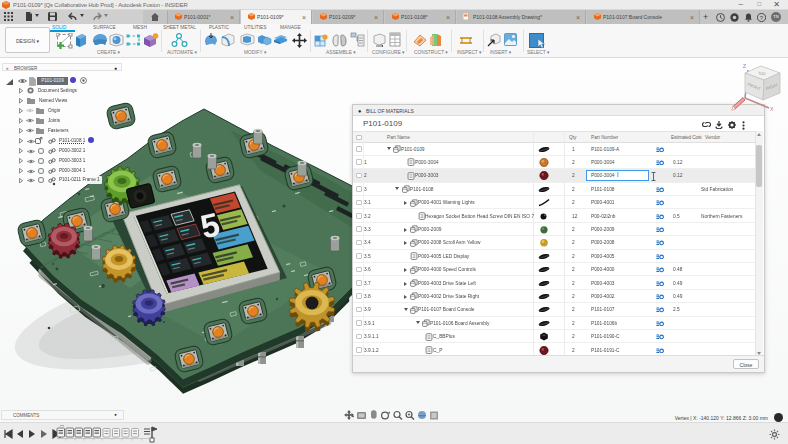 The height and width of the screenshot is (444, 788). What do you see at coordinates (744, 66) in the screenshot?
I see `svg-text: Z` at bounding box center [744, 66].